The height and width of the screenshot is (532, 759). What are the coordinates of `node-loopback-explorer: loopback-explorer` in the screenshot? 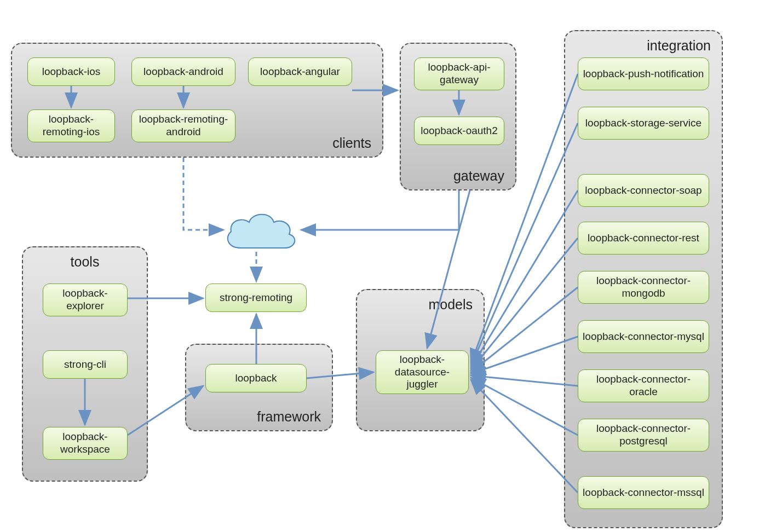 It's located at (85, 300).